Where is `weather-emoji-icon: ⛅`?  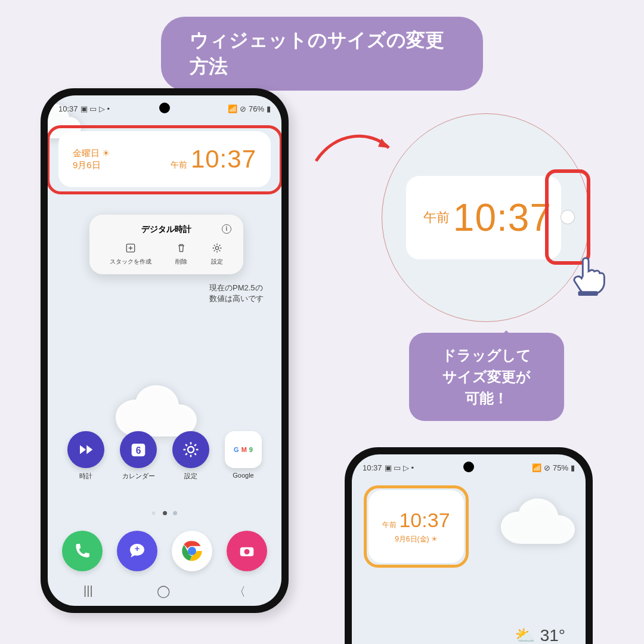
weather-emoji-icon: ⛅ is located at coordinates (525, 634).